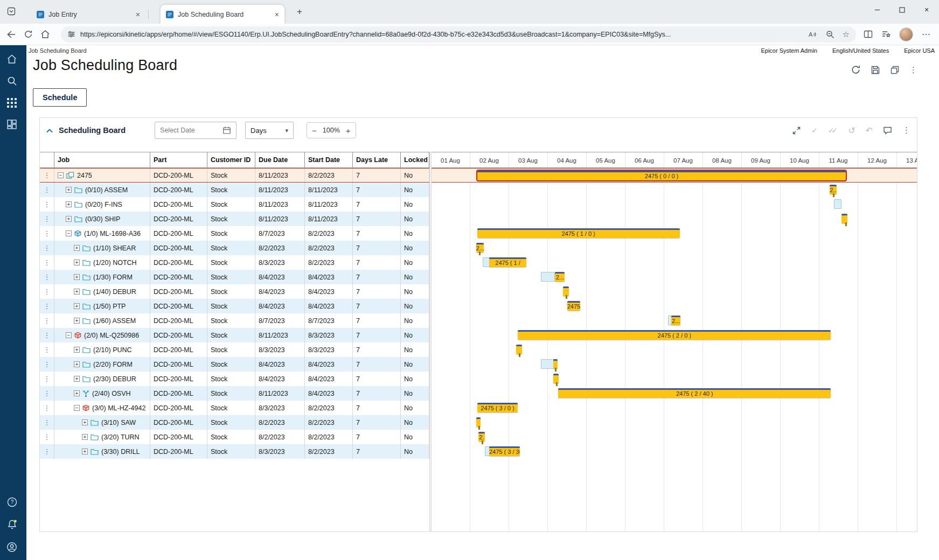  I want to click on column-header-days-late: Days Late, so click(377, 160).